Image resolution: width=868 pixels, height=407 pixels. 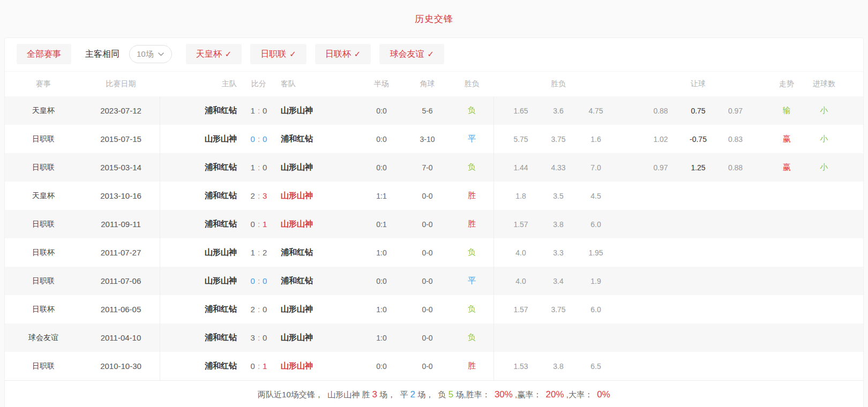 What do you see at coordinates (472, 84) in the screenshot?
I see `col-header-result: 胜负` at bounding box center [472, 84].